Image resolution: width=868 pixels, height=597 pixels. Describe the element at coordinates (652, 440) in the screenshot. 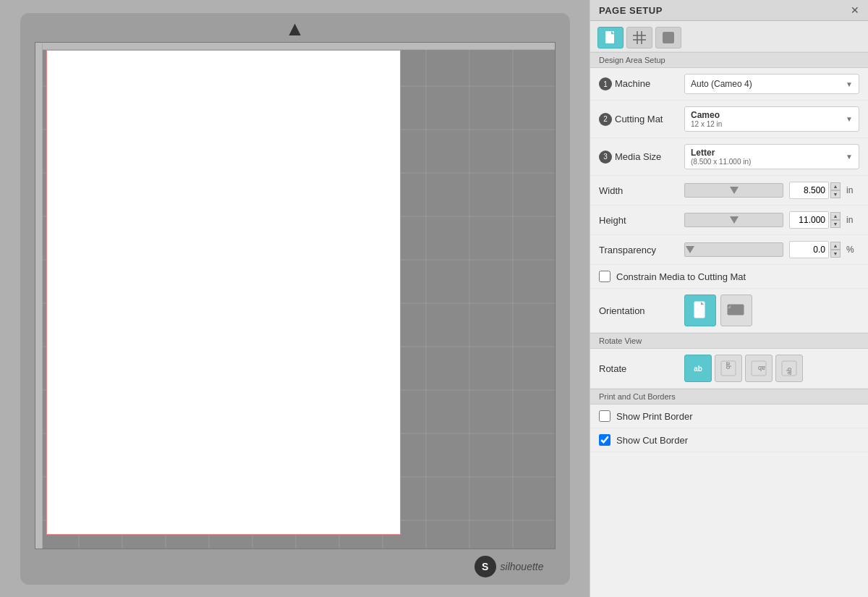

I see `cut-border-label: Show Cut Border` at that location.